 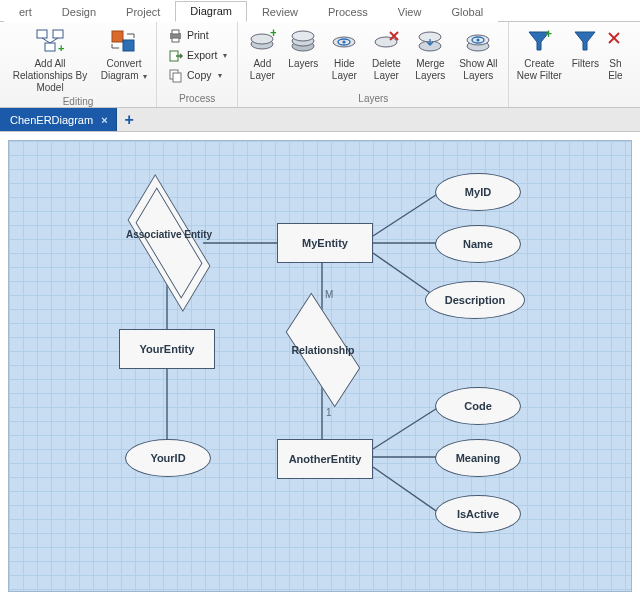 What do you see at coordinates (386, 41) in the screenshot?
I see `delete-layer-icon` at bounding box center [386, 41].